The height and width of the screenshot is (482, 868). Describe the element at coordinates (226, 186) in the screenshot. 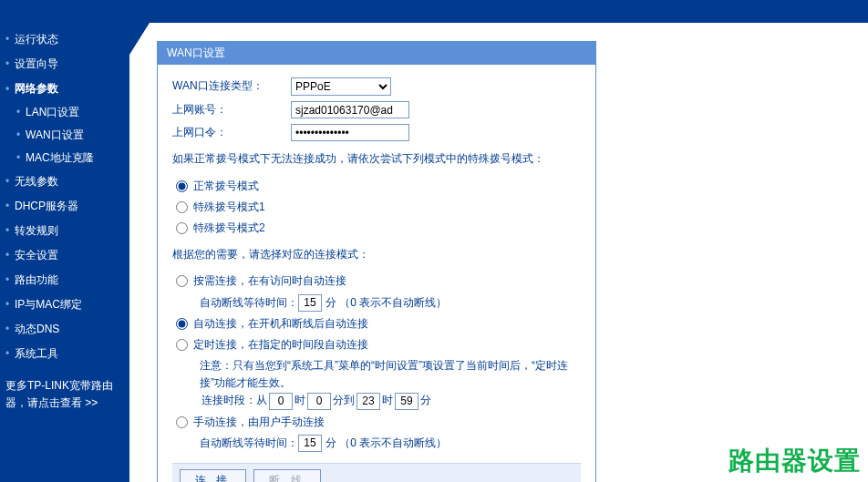

I see `dial-mode-label-0: 正常拨号模式` at that location.